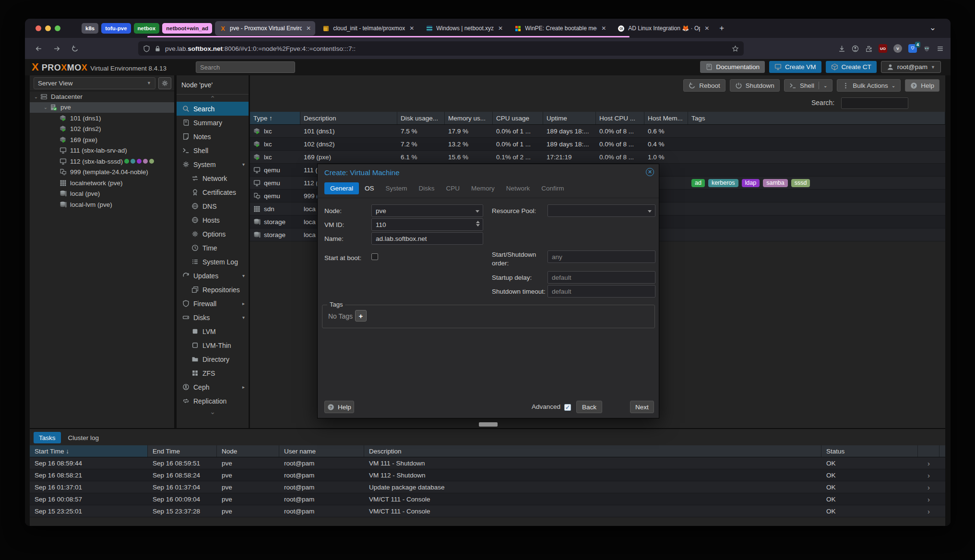 Image resolution: width=975 pixels, height=560 pixels. Describe the element at coordinates (213, 179) in the screenshot. I see `nav-item-network: Network` at that location.